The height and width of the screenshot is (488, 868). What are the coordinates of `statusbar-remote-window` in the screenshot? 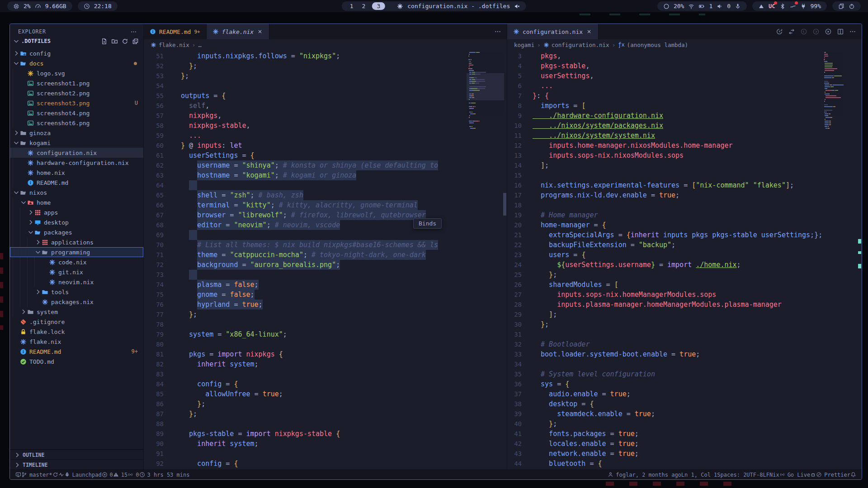 It's located at (18, 474).